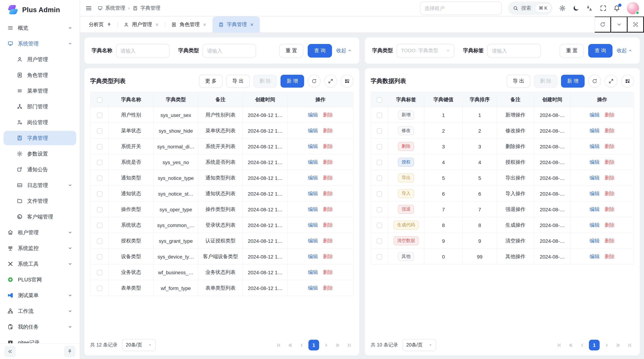 Image resolution: width=644 pixels, height=359 pixels. I want to click on right-last-page-button, so click(630, 345).